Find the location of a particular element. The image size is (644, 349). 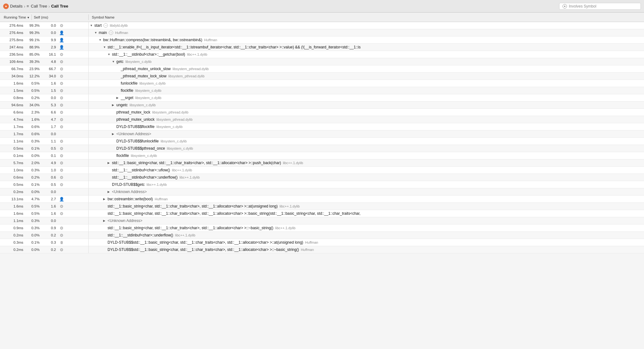

symbol-name-cell: ▶<Unknown Address> is located at coordinates (366, 192).